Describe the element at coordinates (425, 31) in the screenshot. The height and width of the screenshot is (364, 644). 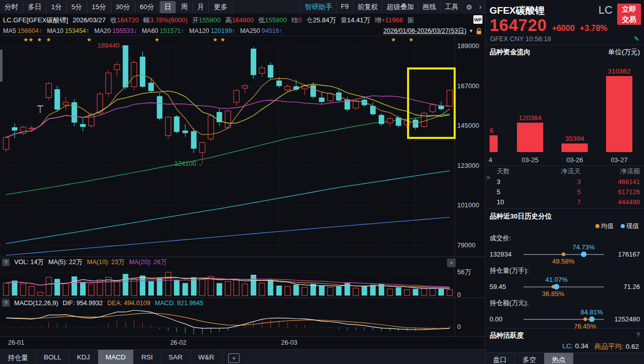
I see `date-range-link: 2026/01/06-2026/03/27(53日)` at that location.